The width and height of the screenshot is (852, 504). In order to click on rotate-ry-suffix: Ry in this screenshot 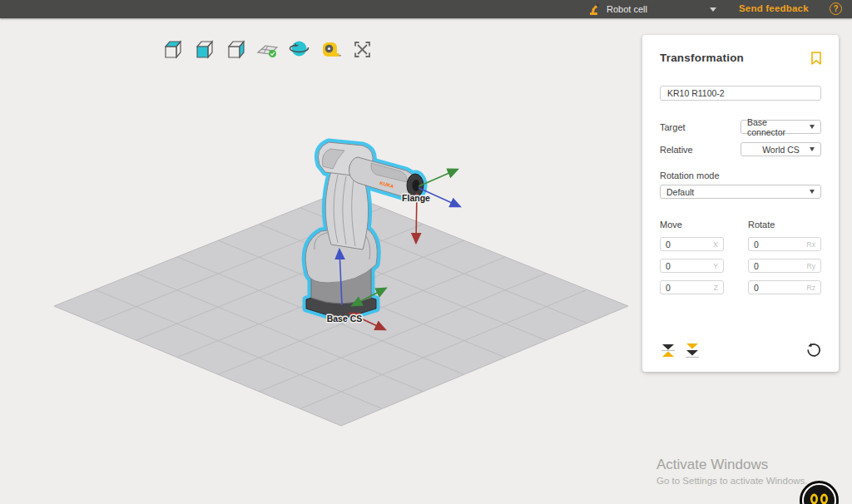, I will do `click(811, 266)`.